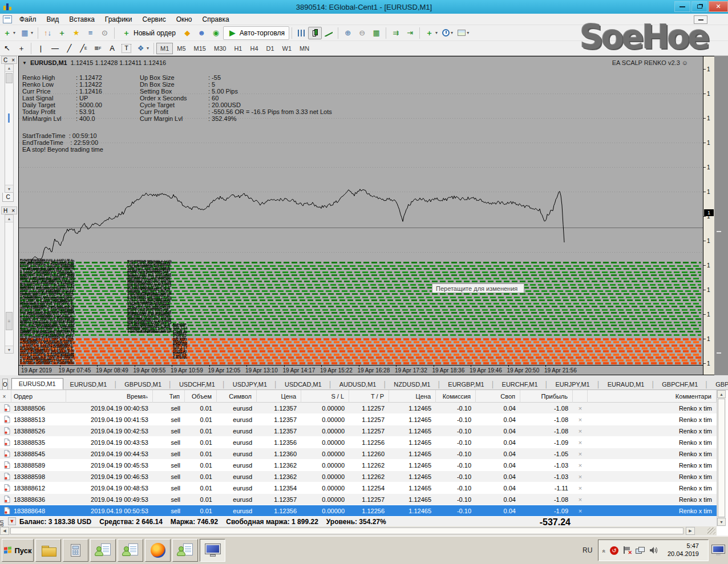 Image resolution: width=728 pixels, height=564 pixels. I want to click on chart-shift-button: ⇥, so click(410, 33).